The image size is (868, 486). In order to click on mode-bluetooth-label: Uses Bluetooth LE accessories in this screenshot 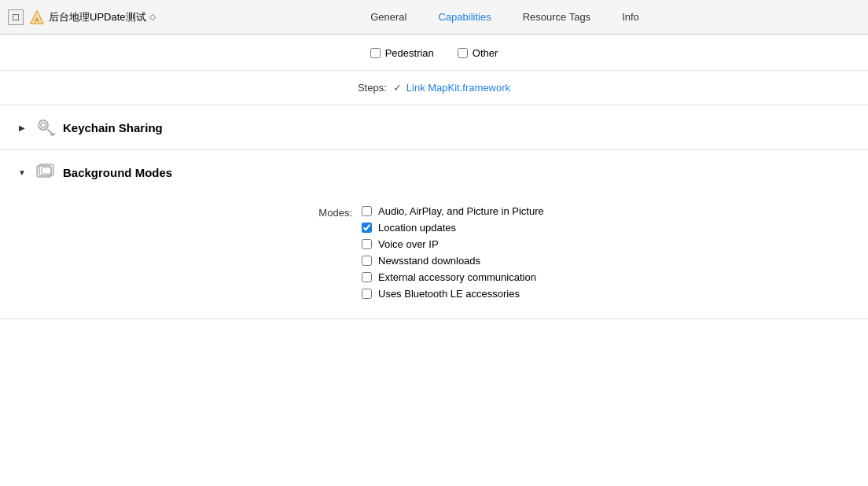, I will do `click(449, 294)`.